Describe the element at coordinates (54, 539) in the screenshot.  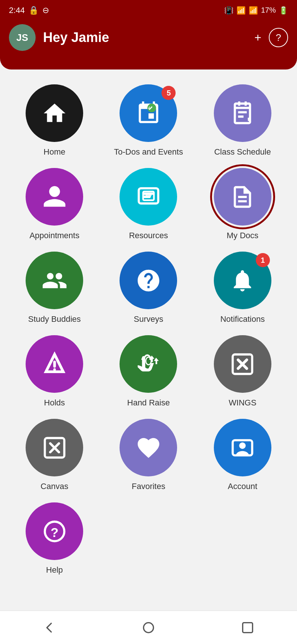
I see `grid-item-help: ? Help` at that location.